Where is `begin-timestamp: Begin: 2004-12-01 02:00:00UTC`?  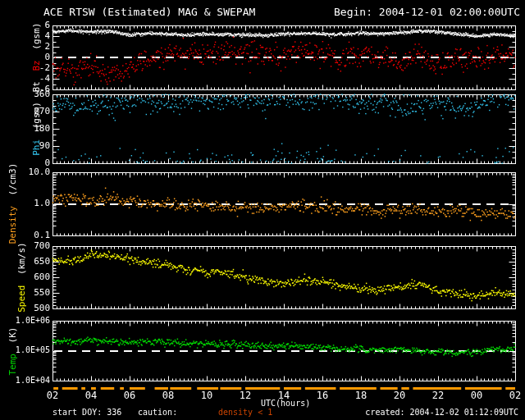 begin-timestamp: Begin: 2004-12-01 02:00:00UTC is located at coordinates (427, 11).